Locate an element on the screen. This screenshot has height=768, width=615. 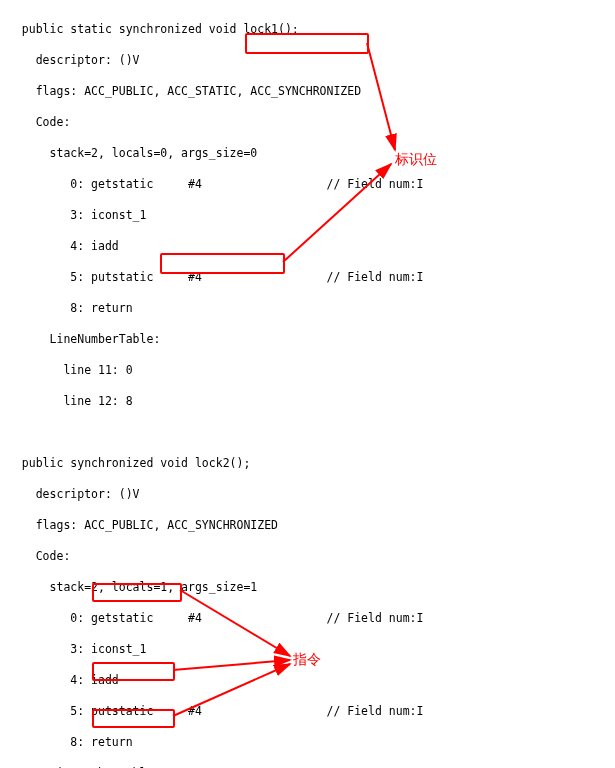
lock1-code: Code: is located at coordinates (308, 123).